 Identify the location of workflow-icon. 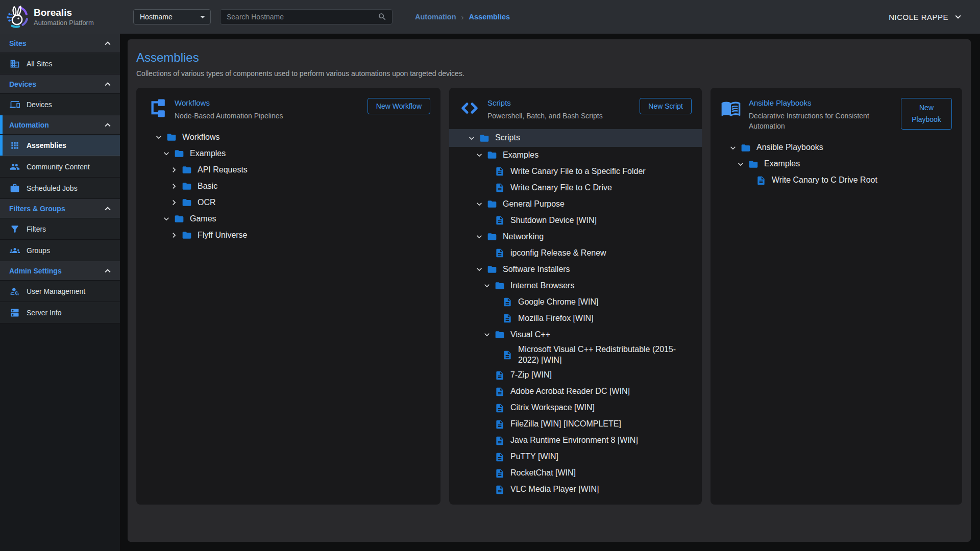
(157, 108).